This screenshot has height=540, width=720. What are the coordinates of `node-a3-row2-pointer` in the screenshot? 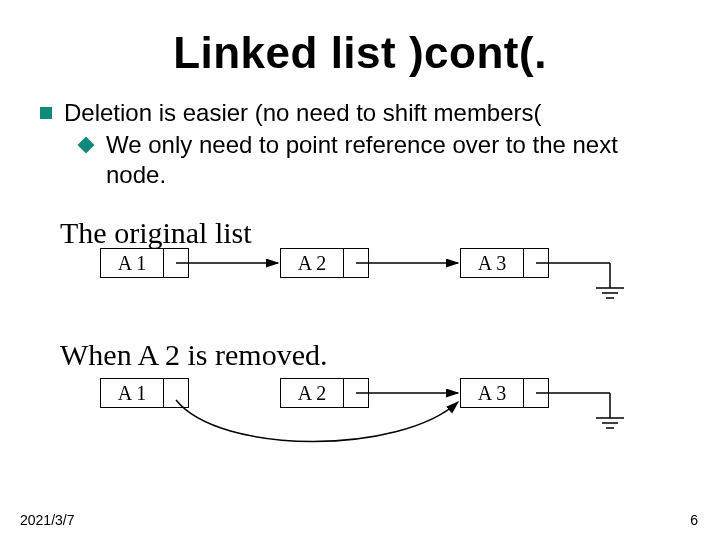 It's located at (536, 393).